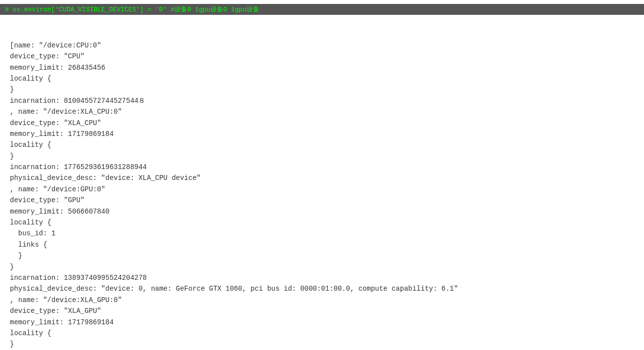 The width and height of the screenshot is (644, 350). I want to click on code-line: , name: "/device:XLA_CPU:0", so click(322, 112).